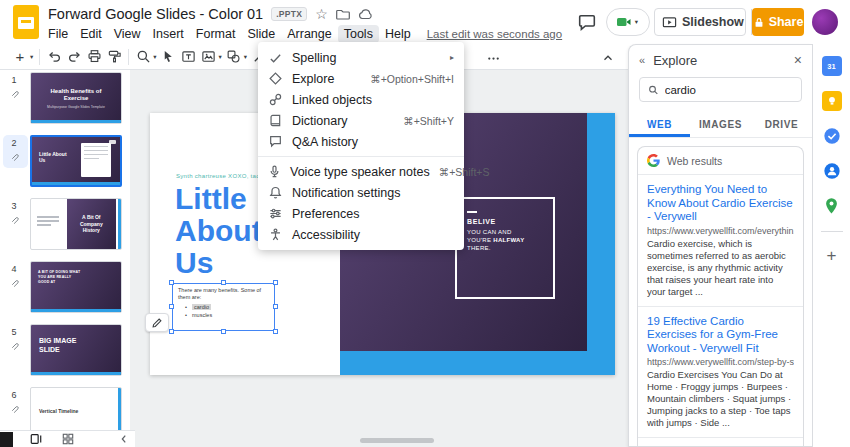 Image resolution: width=850 pixels, height=447 pixels. I want to click on grid-view-icon, so click(68, 439).